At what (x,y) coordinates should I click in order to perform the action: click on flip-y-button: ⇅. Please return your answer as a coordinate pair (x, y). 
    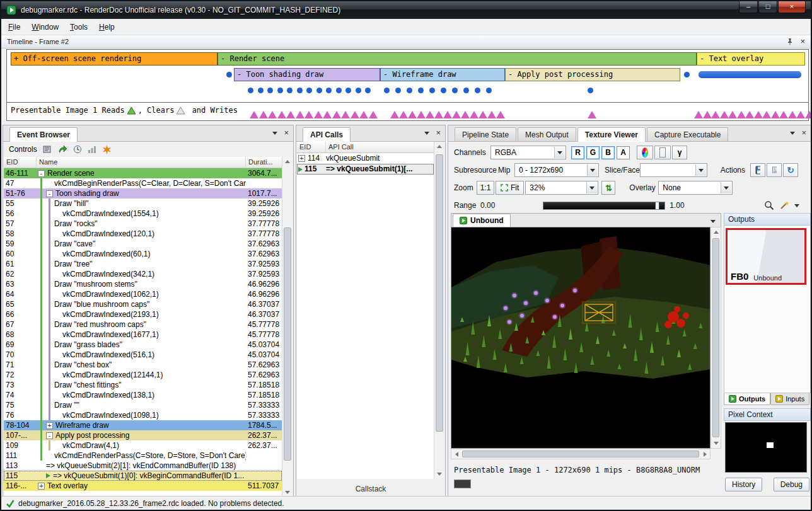
    Looking at the image, I should click on (608, 188).